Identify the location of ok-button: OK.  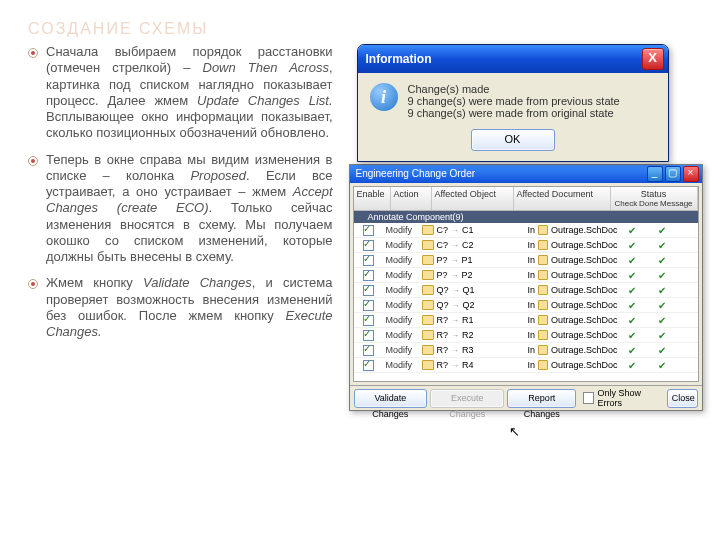
(513, 140).